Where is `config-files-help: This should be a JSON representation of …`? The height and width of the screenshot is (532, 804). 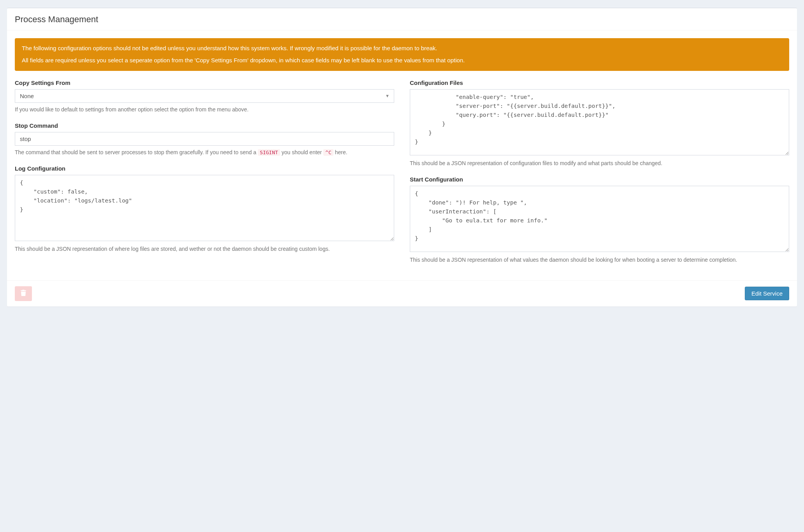 config-files-help: This should be a JSON representation of … is located at coordinates (599, 164).